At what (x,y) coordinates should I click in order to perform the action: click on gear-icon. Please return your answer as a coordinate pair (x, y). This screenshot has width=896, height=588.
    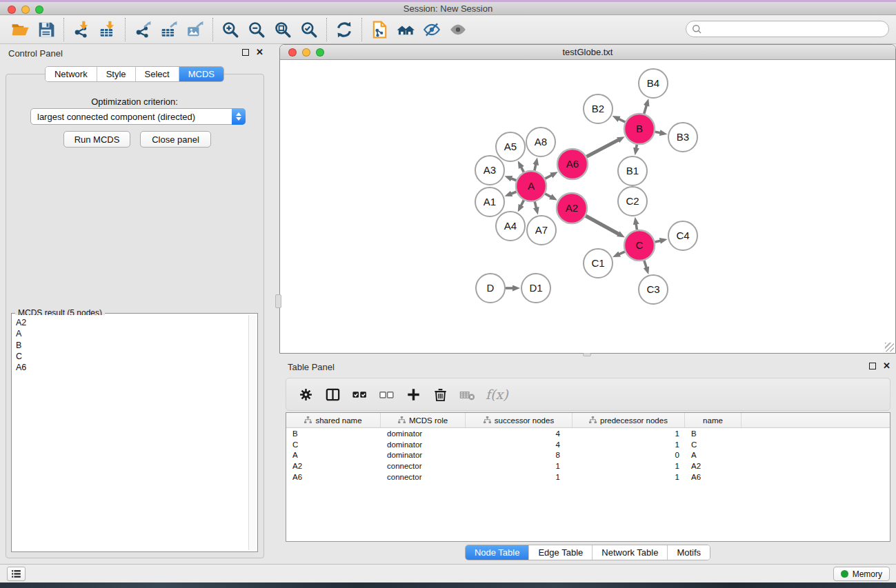
    Looking at the image, I should click on (306, 394).